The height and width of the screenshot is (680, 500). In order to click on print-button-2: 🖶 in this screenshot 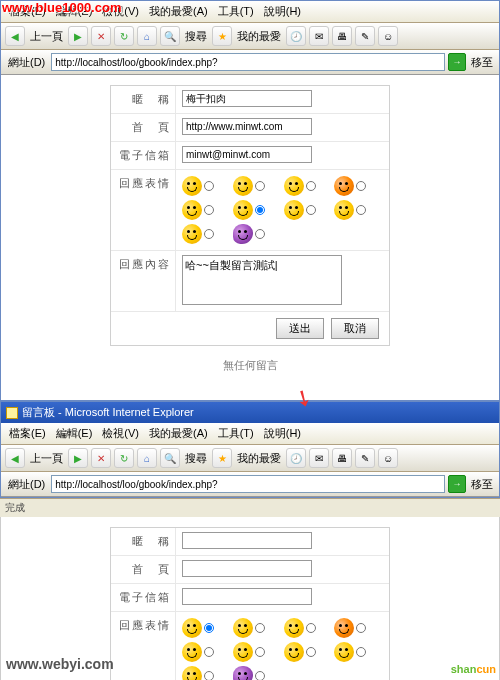, I will do `click(342, 458)`.